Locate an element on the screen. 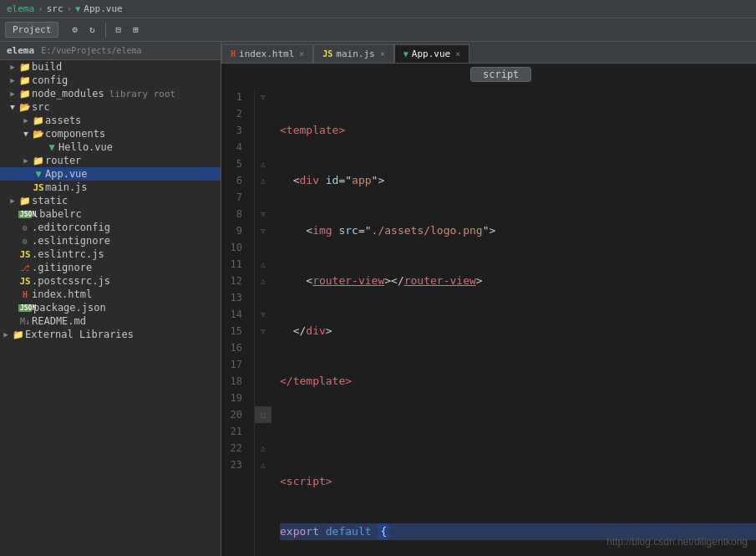 Image resolution: width=756 pixels, height=556 pixels. breadcrumb-sep-1: › is located at coordinates (40, 8).